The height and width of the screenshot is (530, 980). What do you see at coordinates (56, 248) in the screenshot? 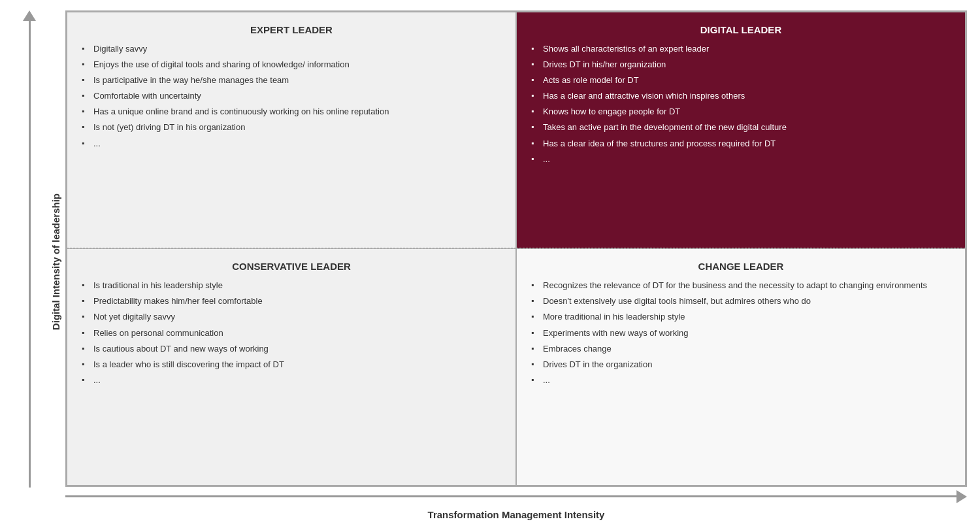
I see `y-axis-label: Digital Intensity of leadership` at bounding box center [56, 248].